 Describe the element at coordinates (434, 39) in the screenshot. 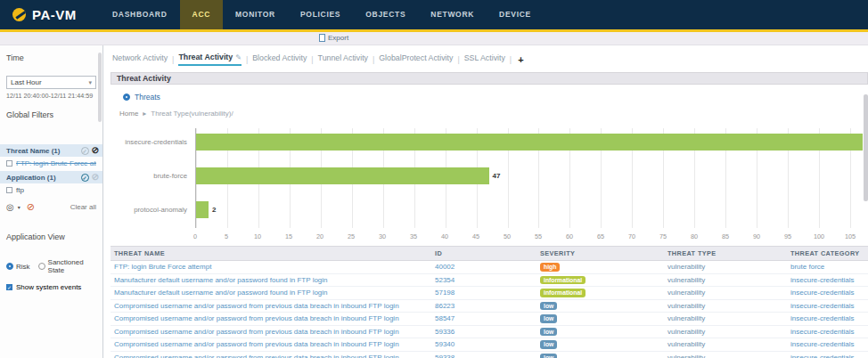

I see `subtoolbar: Export` at that location.